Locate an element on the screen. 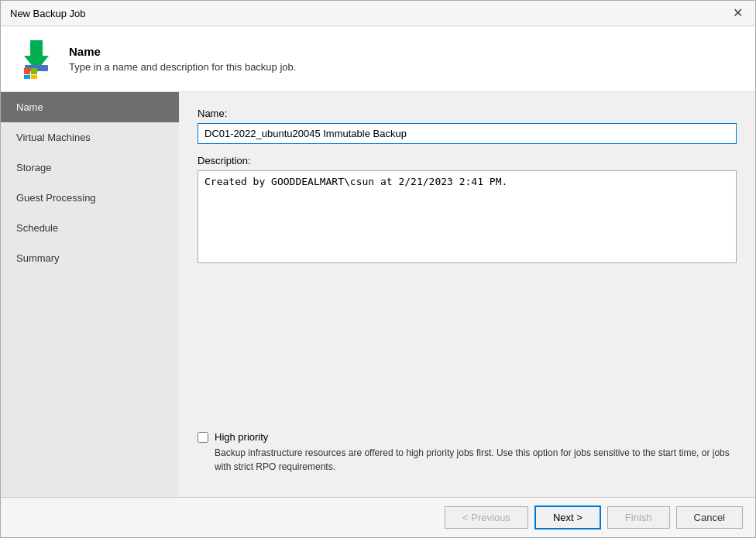 The height and width of the screenshot is (538, 756). description-textarea is located at coordinates (467, 217).